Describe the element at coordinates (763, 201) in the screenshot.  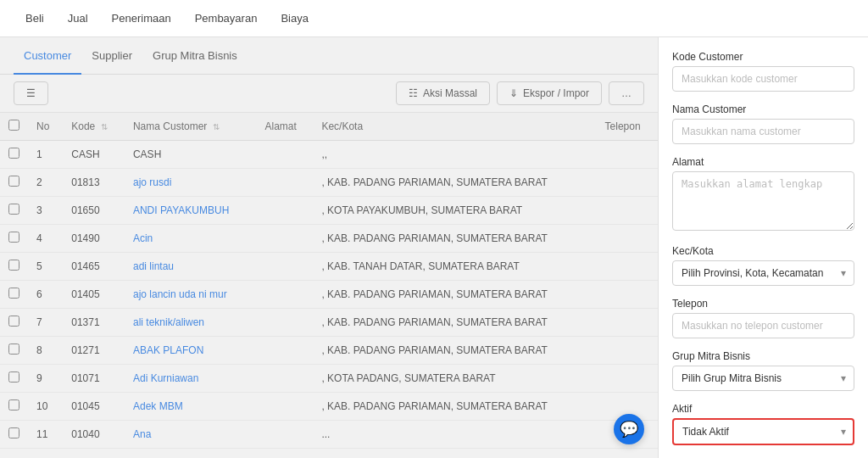
I see `alamat-textarea` at that location.